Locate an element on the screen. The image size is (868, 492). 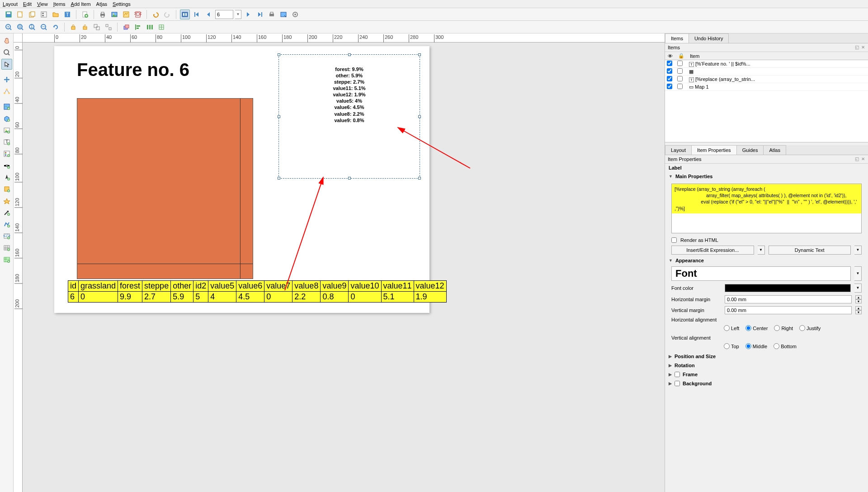
menu-layout: LLayoutayout is located at coordinates (10, 4).